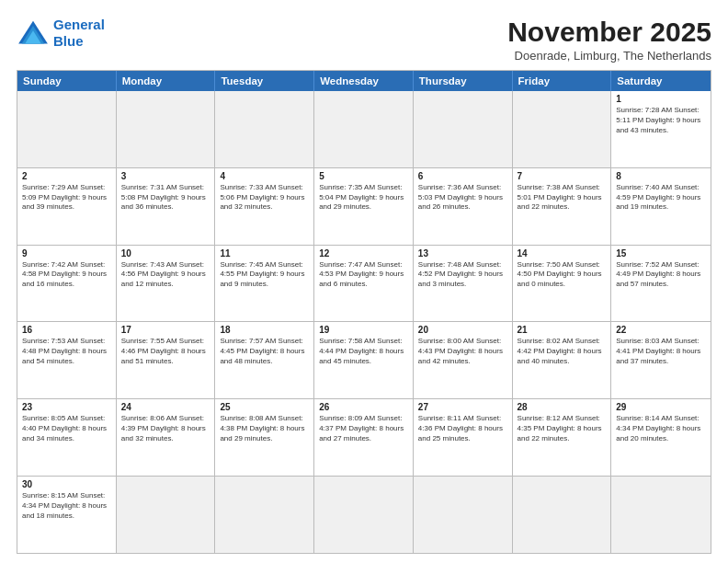 Image resolution: width=728 pixels, height=563 pixels. Describe the element at coordinates (67, 361) in the screenshot. I see `calendar-cell-3-0: 16Sunrise: 7:53 AM Sunset: 4:48 PM Dayli…` at that location.